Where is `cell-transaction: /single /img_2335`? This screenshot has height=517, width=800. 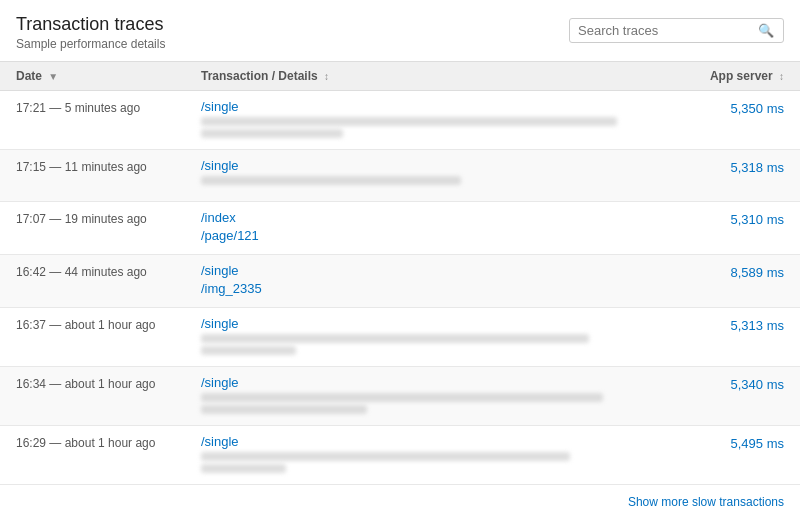
cell-transaction: /single /img_2335 is located at coordinates (438, 281).